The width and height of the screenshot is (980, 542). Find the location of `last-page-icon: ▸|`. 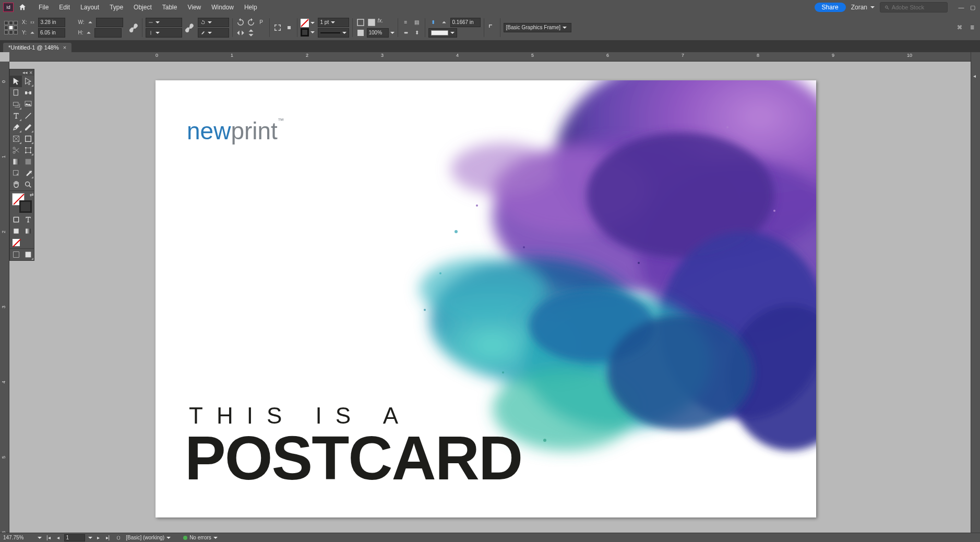

last-page-icon: ▸| is located at coordinates (108, 537).